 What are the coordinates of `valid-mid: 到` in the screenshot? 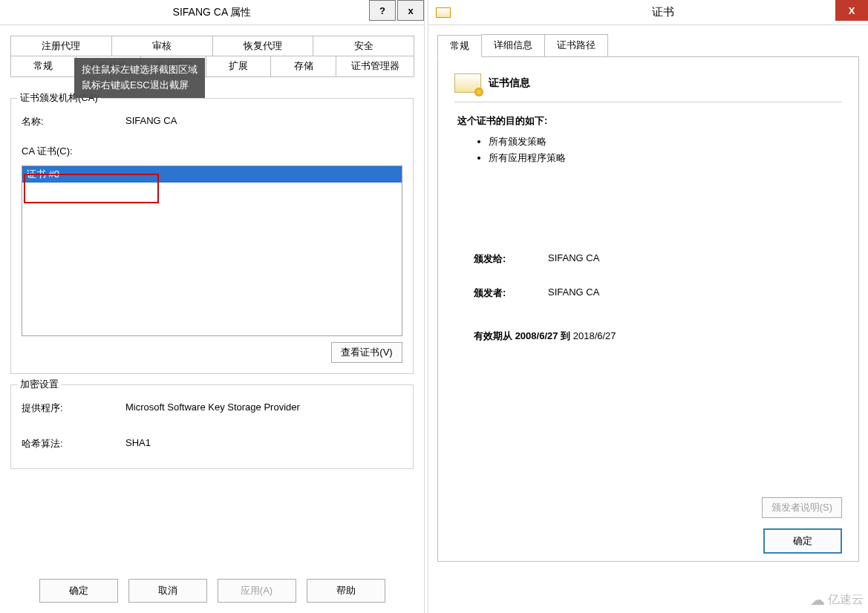 It's located at (567, 335).